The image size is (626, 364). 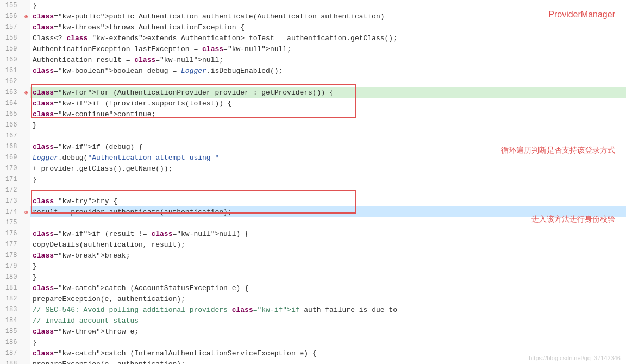 I want to click on line-number: 183, so click(x=11, y=310).